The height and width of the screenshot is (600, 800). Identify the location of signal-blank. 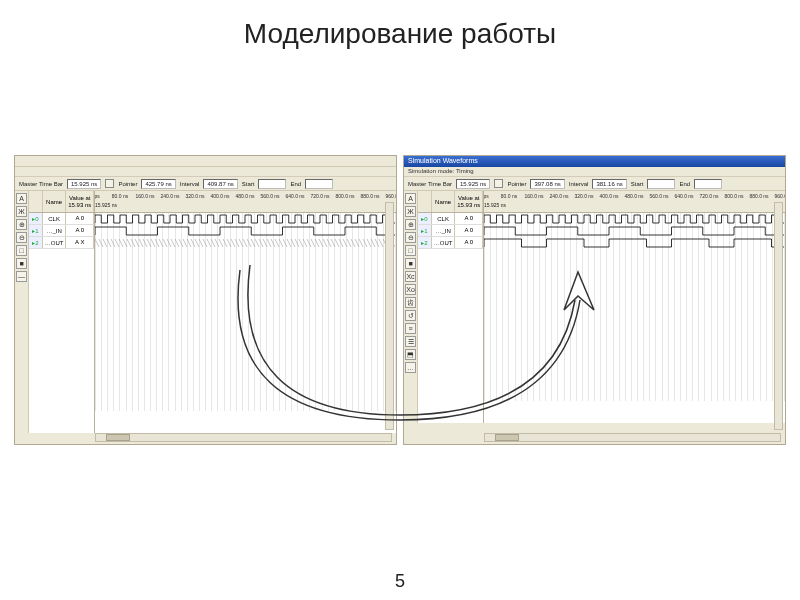
(62, 341).